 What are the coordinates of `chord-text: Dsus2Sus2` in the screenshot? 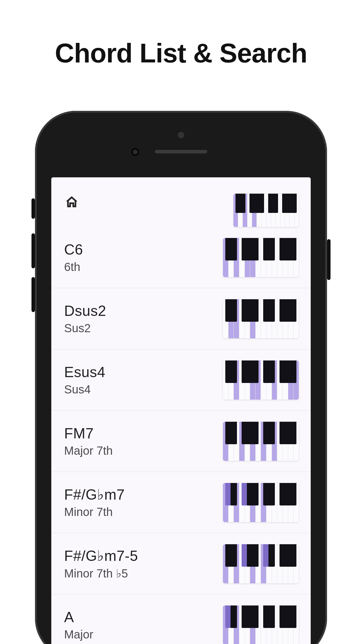 It's located at (85, 318).